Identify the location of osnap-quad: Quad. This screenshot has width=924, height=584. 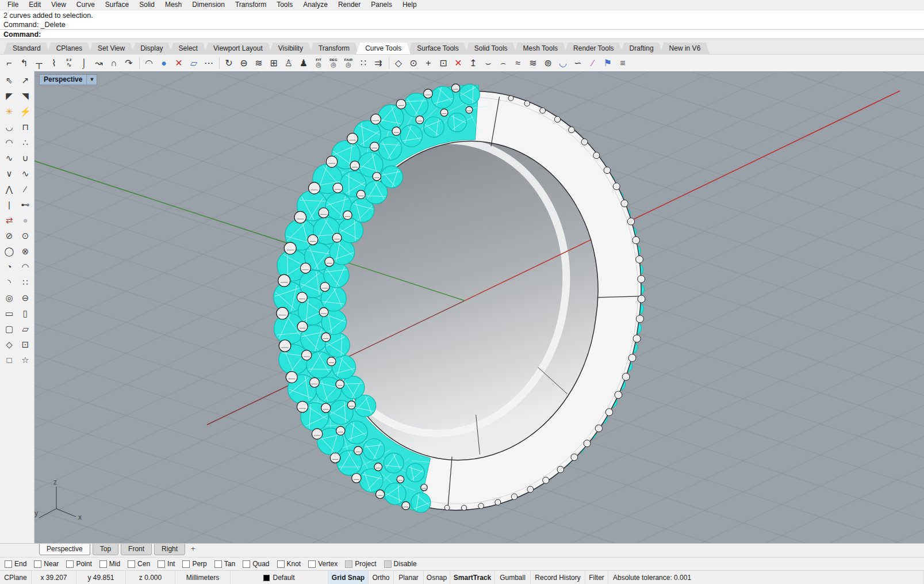
(256, 564).